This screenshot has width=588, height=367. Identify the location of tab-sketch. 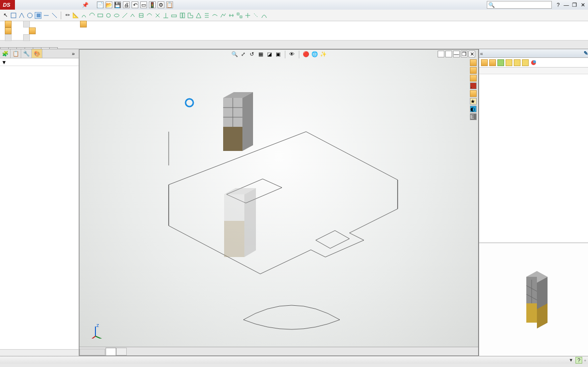
(21, 48).